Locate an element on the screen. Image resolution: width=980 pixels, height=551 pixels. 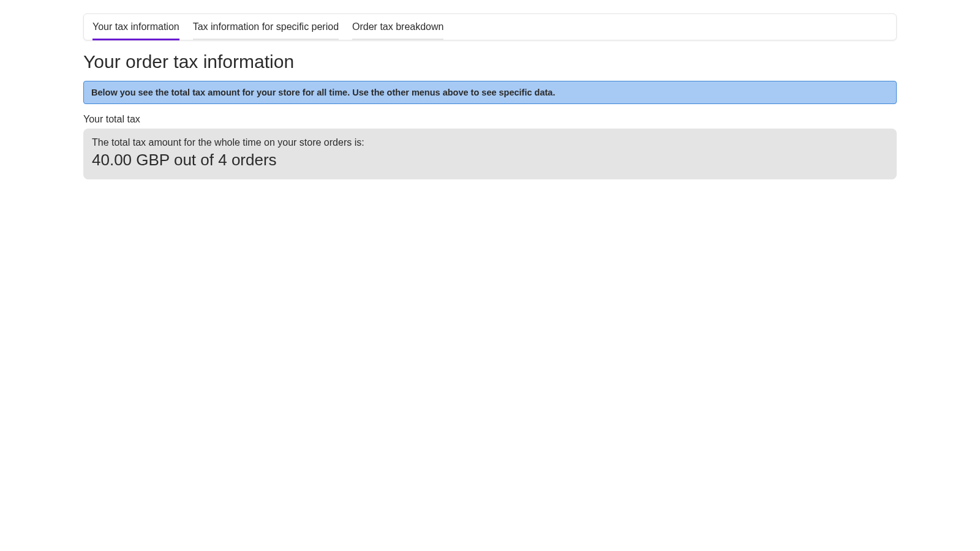
summary-description: The total tax amount for the whole time … is located at coordinates (490, 143).